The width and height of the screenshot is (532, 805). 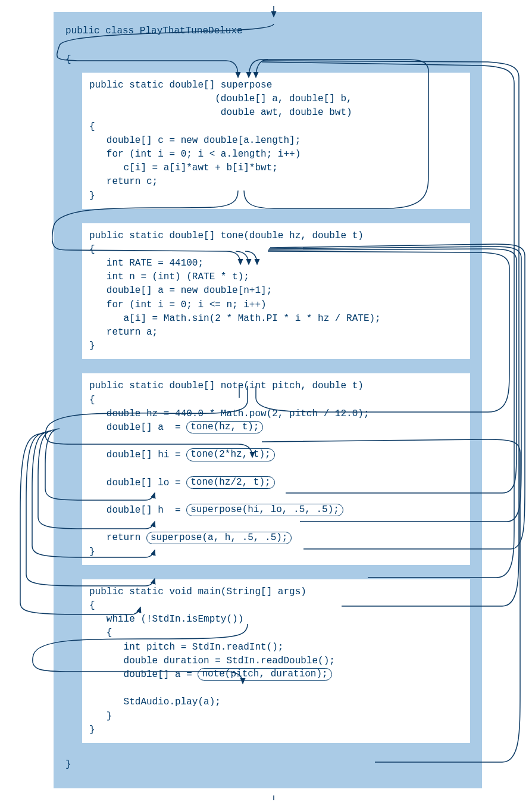 What do you see at coordinates (195, 154) in the screenshot?
I see `superpose-l2: for (int i = 0; i < a.length; i++)` at bounding box center [195, 154].